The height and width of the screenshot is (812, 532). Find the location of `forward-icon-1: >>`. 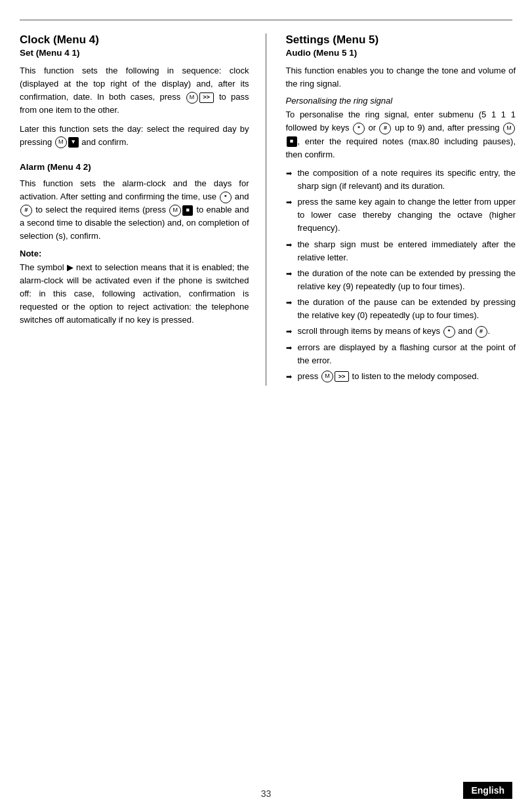

forward-icon-1: >> is located at coordinates (207, 98).